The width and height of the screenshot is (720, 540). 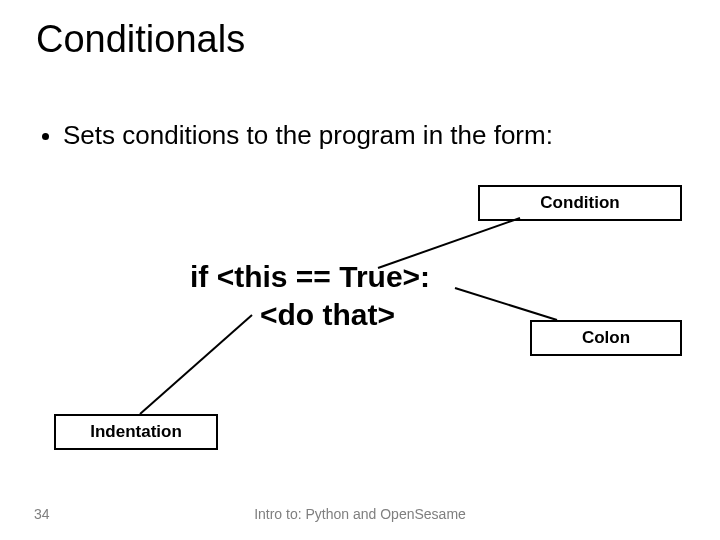 What do you see at coordinates (580, 203) in the screenshot?
I see `label-condition: Condition` at bounding box center [580, 203].